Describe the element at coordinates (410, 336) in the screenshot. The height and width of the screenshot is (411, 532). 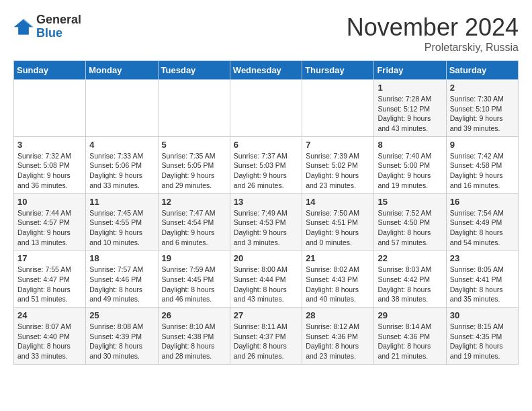
I see `calendar-cell: 29Sunrise: 8:14 AM Sunset: 4:36 PM Dayli…` at that location.